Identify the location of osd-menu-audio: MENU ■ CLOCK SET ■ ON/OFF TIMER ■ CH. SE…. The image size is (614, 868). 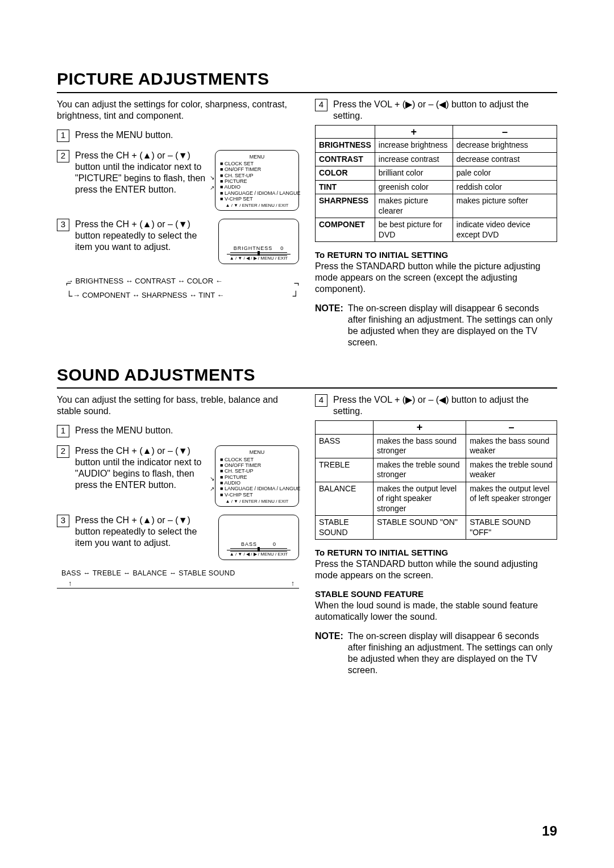
(257, 476).